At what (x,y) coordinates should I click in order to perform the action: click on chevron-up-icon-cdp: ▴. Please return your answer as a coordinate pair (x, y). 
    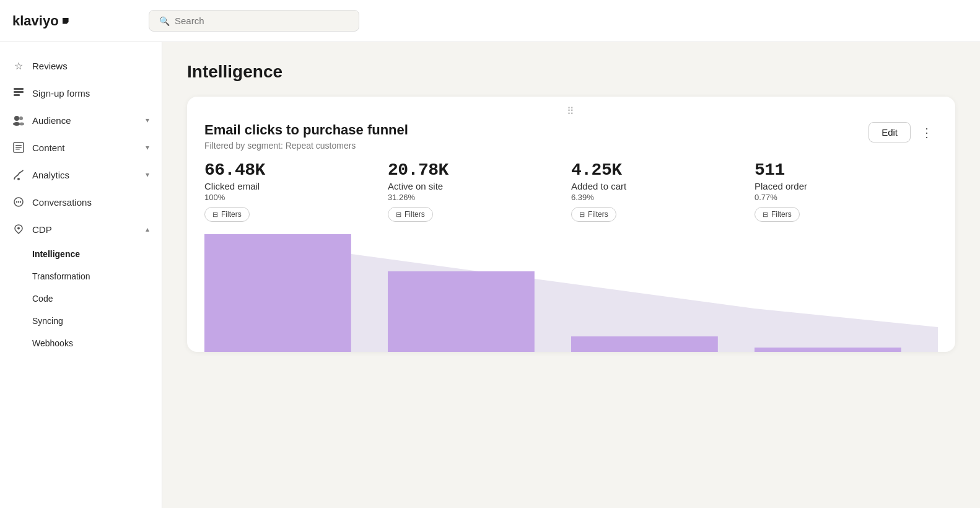
    Looking at the image, I should click on (147, 229).